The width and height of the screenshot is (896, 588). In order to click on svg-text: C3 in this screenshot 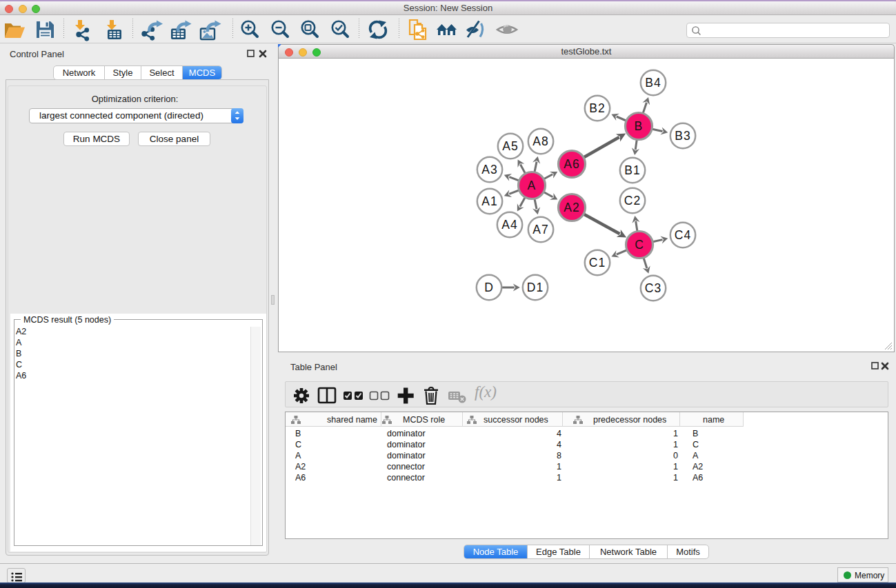, I will do `click(654, 288)`.